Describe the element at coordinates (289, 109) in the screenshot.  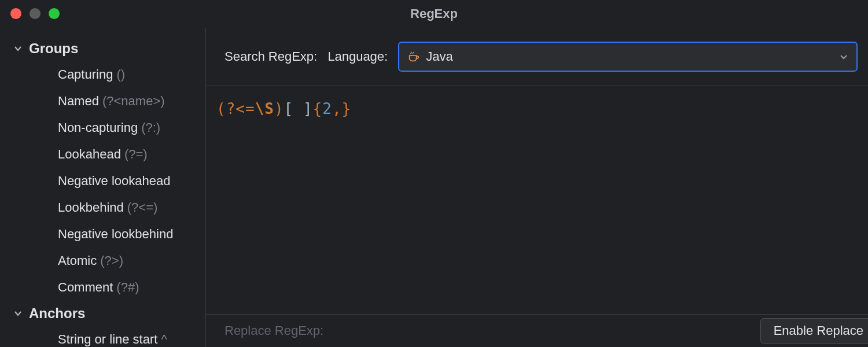
I see `regex-token: [` at that location.